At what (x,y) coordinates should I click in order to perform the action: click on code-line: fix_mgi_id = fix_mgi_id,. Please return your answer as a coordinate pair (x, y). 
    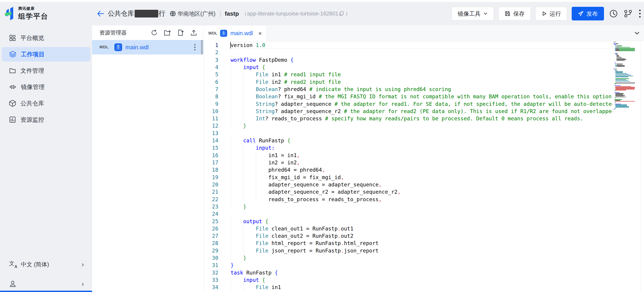
    Looking at the image, I should click on (421, 177).